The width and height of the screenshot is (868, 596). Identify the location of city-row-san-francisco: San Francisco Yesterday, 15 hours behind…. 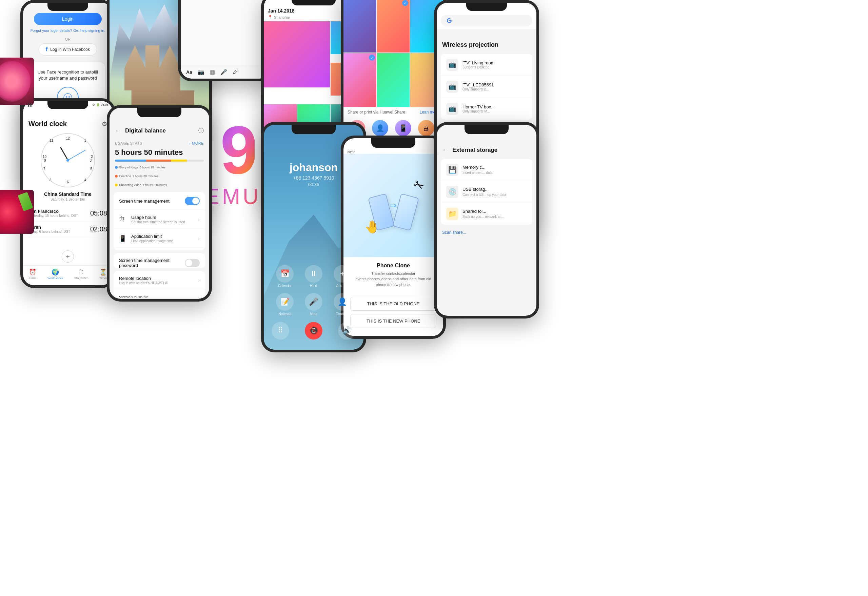
(68, 213).